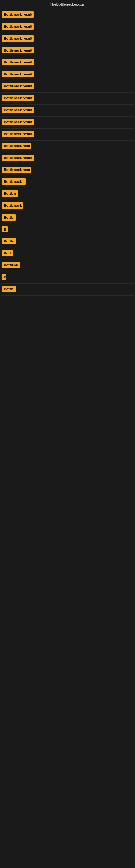  What do you see at coordinates (68, 206) in the screenshot?
I see `list-item: Bottleneck` at bounding box center [68, 206].